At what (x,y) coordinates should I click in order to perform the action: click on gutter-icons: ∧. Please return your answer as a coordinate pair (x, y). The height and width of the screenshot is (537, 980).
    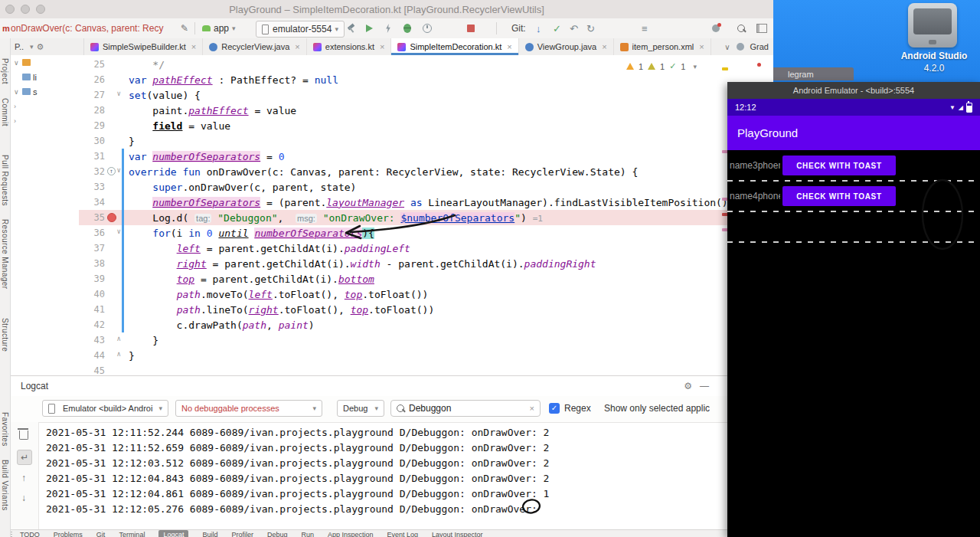
    Looking at the image, I should click on (113, 340).